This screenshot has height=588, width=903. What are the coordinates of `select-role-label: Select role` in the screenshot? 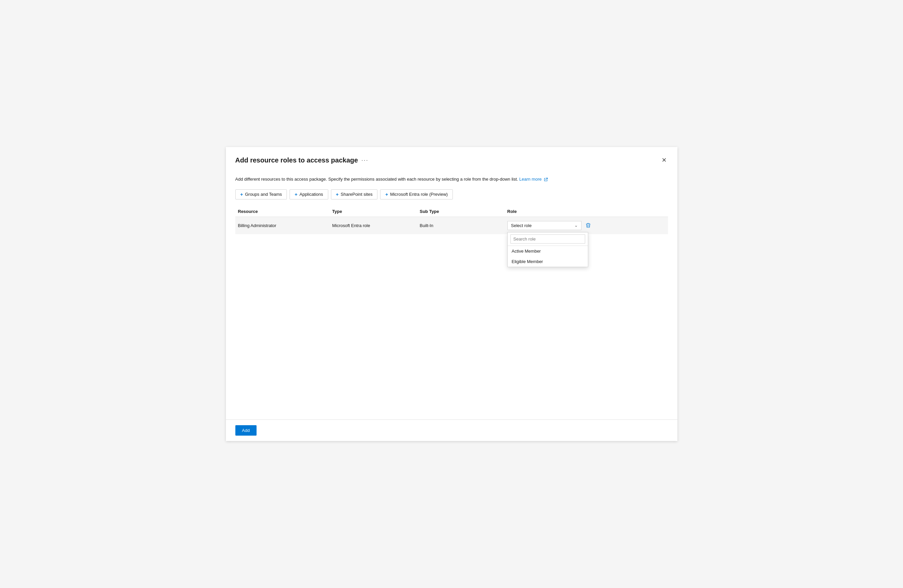 It's located at (521, 226).